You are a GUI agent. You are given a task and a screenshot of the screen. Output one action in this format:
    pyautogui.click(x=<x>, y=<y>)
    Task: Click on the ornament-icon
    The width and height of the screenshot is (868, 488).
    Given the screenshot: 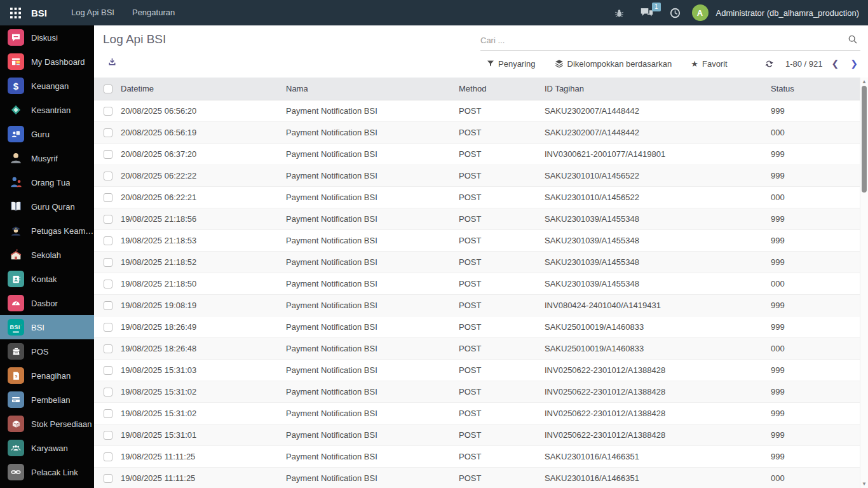 What is the action you would take?
    pyautogui.click(x=16, y=110)
    